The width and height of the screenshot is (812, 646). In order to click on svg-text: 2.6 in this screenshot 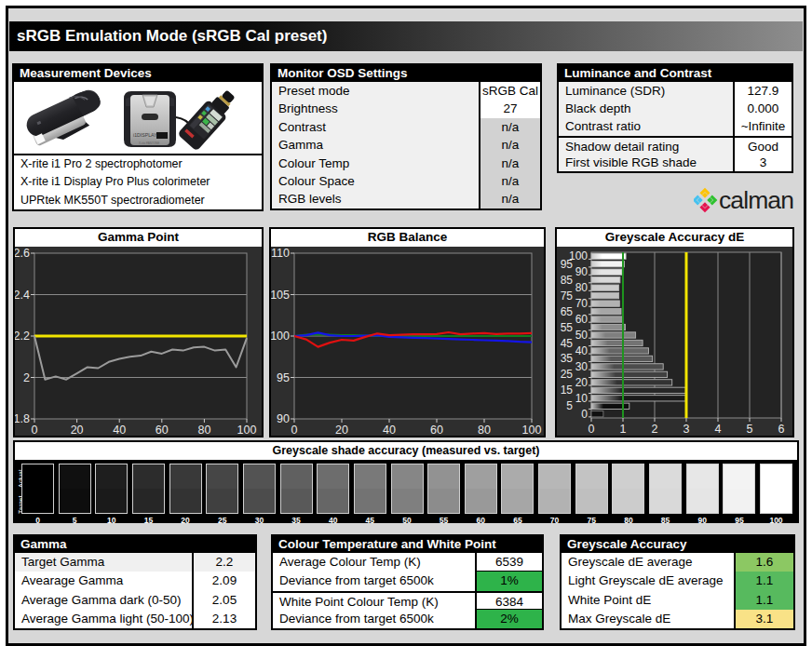, I will do `click(22, 253)`.